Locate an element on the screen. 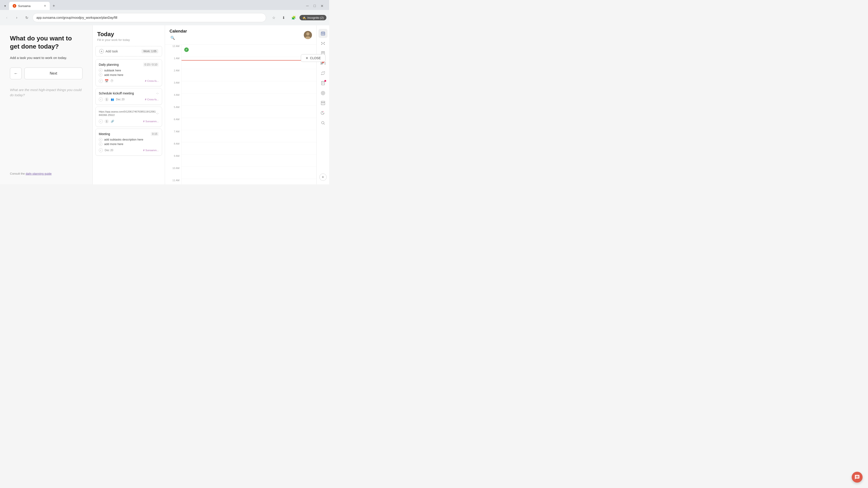  minimize-button: ─ is located at coordinates (307, 6).